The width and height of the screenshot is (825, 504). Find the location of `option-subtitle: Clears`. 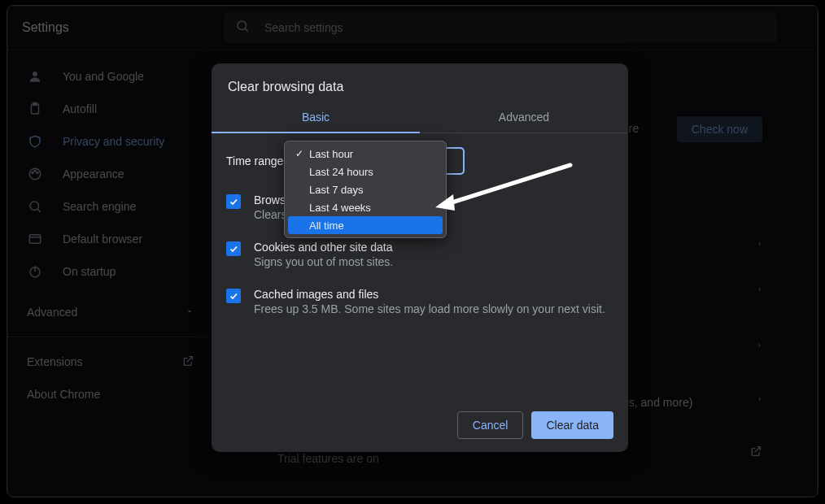

option-subtitle: Clears is located at coordinates (270, 215).